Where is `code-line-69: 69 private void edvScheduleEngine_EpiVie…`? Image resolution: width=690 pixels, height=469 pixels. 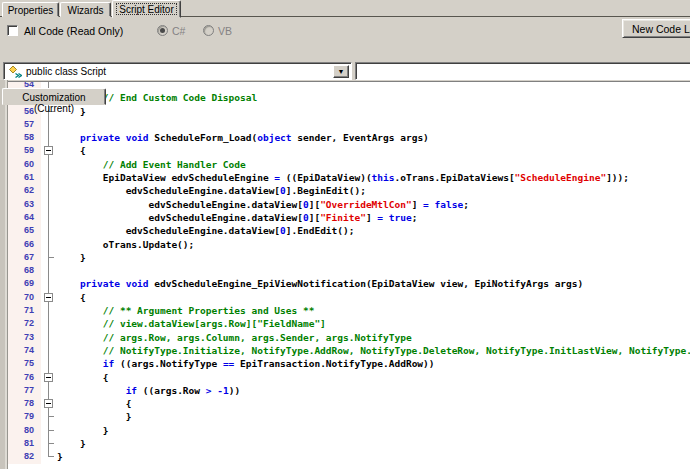
code-line-69: 69 private void edvScheduleEngine_EpiVie… is located at coordinates (349, 284).